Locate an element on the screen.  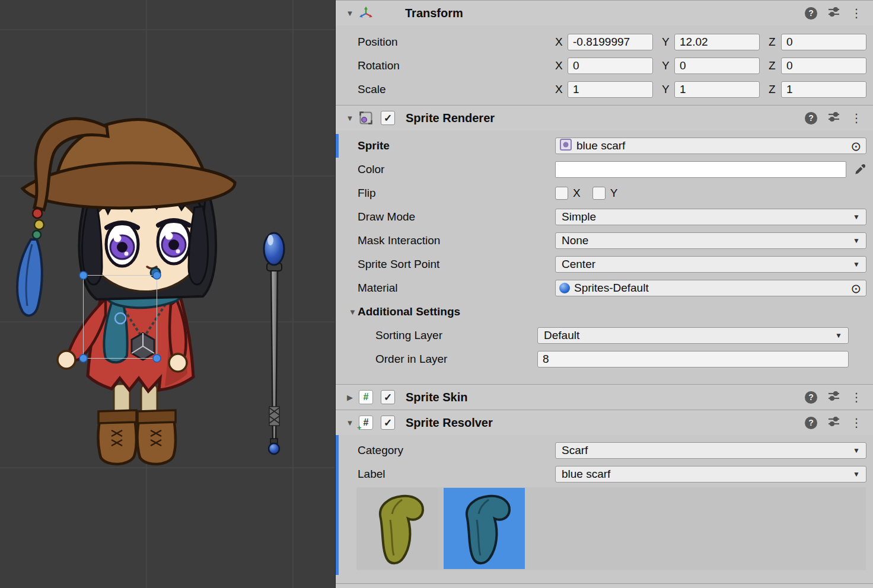
draw-mode-dropdown: Simple ▼ is located at coordinates (710, 217).